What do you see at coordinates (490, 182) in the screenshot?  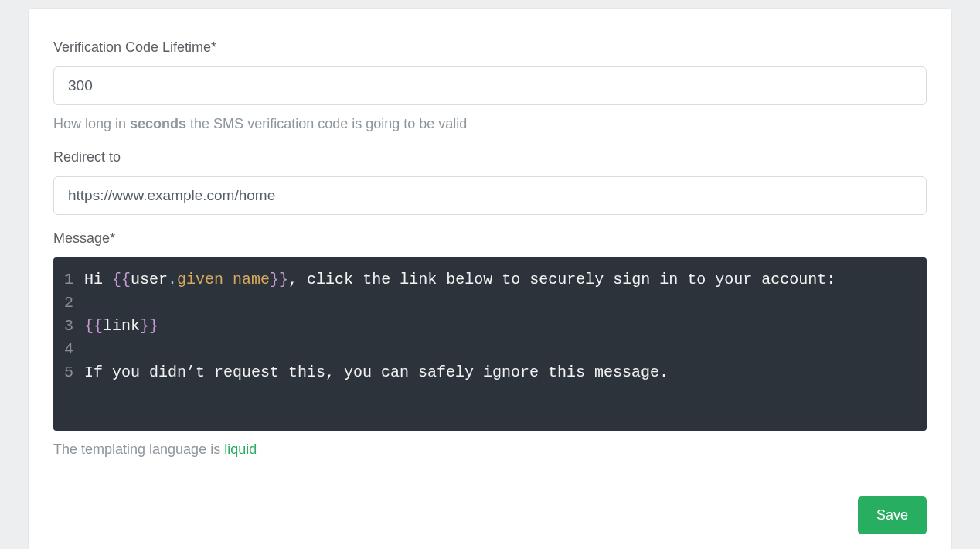 I see `field-redirect: Redirect to` at bounding box center [490, 182].